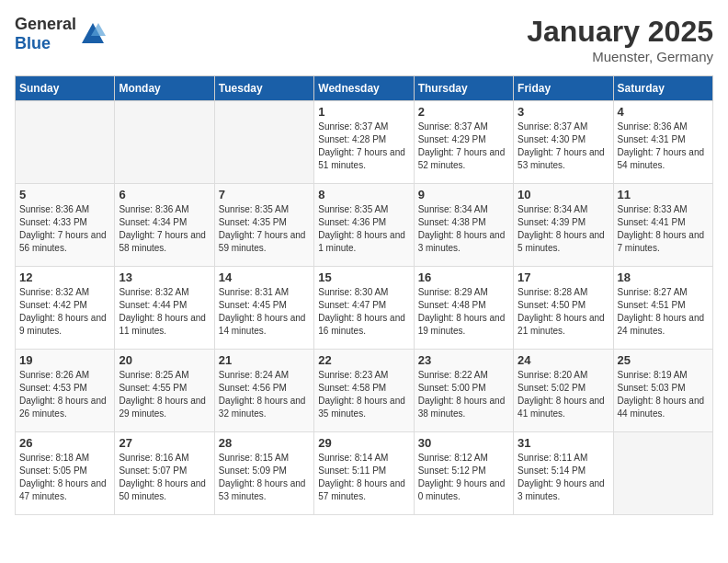 The width and height of the screenshot is (728, 563). Describe the element at coordinates (264, 391) in the screenshot. I see `cell-3-2: 21Sunrise: 8:24 AM Sunset: 4:56 PM Dayli…` at that location.